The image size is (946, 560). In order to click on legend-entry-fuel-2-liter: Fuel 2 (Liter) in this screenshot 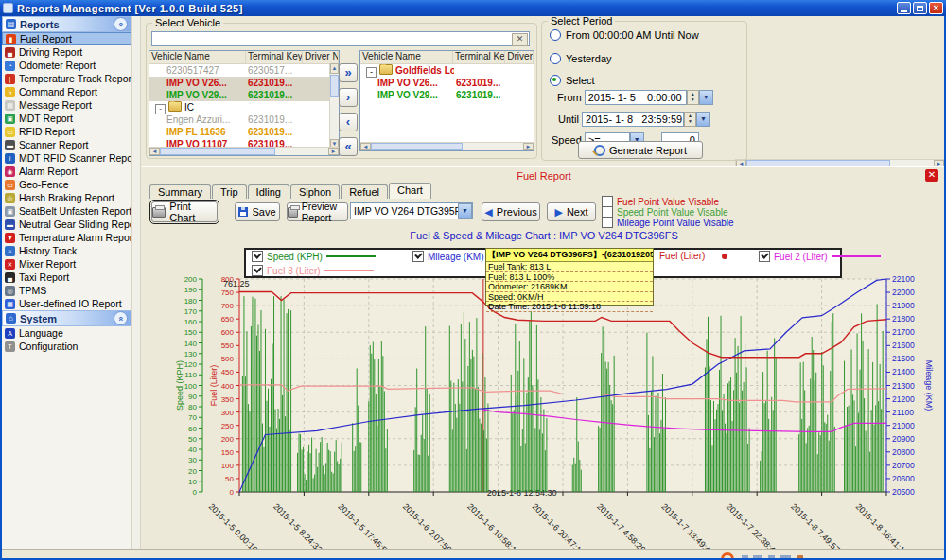, I will do `click(819, 256)`.